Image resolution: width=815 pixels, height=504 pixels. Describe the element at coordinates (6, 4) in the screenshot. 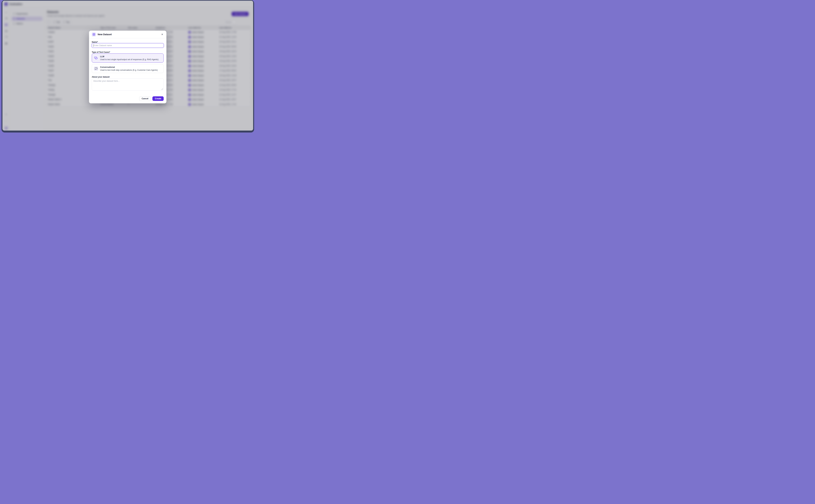

I see `app-logo-icon: ◫` at that location.